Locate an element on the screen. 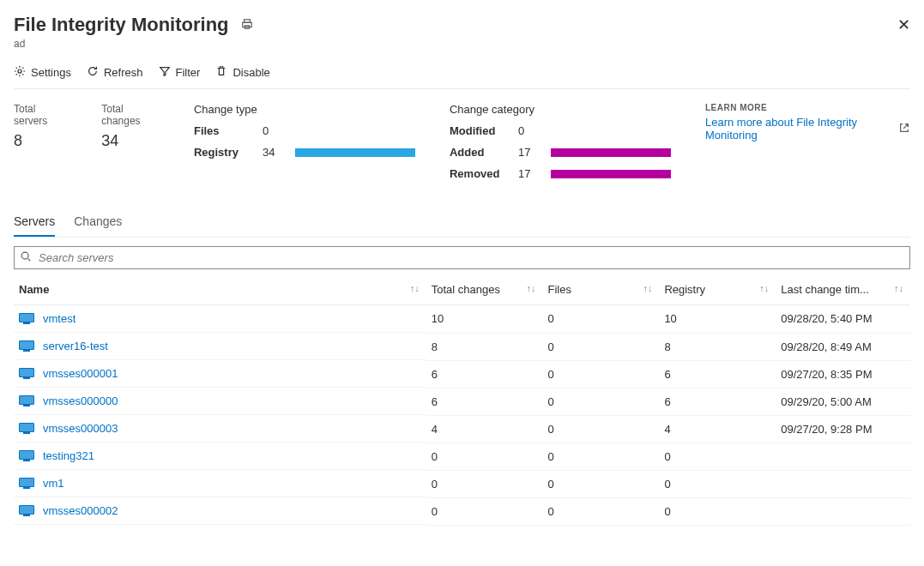  col-name: Name↑↓ is located at coordinates (220, 290).